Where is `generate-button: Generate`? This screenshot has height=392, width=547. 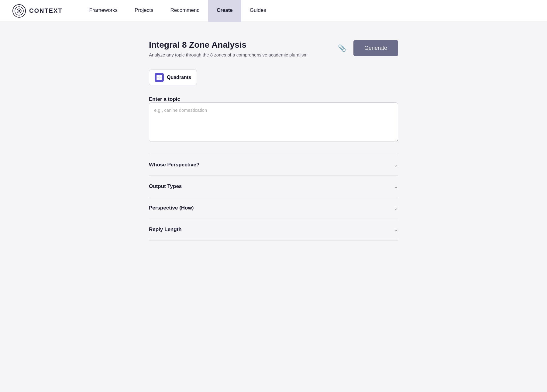
generate-button: Generate is located at coordinates (376, 48).